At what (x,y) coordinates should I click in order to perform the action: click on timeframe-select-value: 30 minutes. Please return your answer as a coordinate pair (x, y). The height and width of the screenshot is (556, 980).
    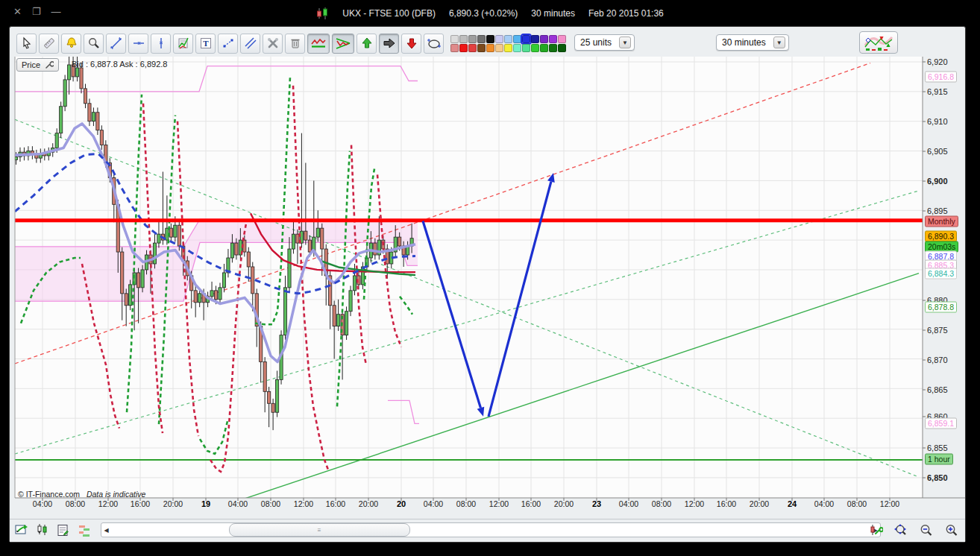
    Looking at the image, I should click on (744, 42).